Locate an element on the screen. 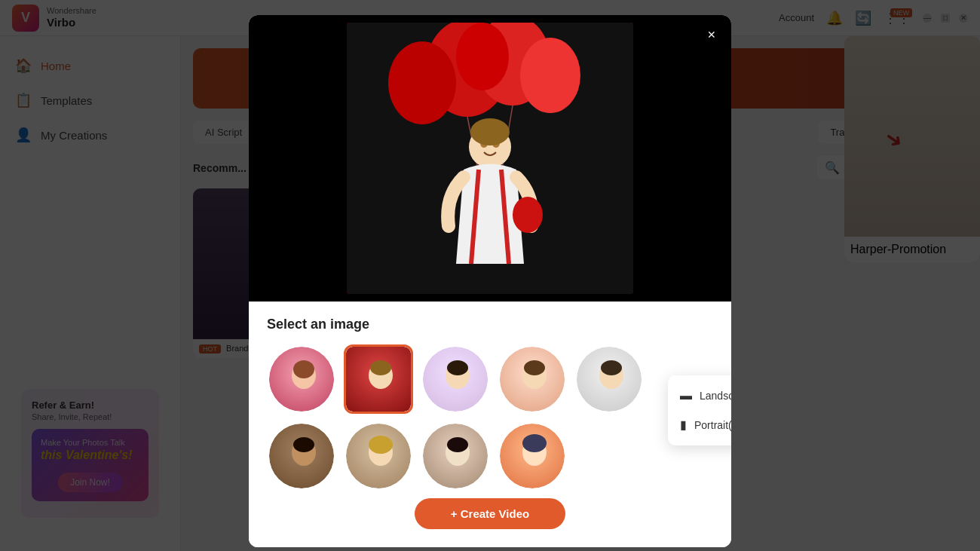 This screenshot has width=980, height=551. portrait-icon: ▮ is located at coordinates (683, 425).